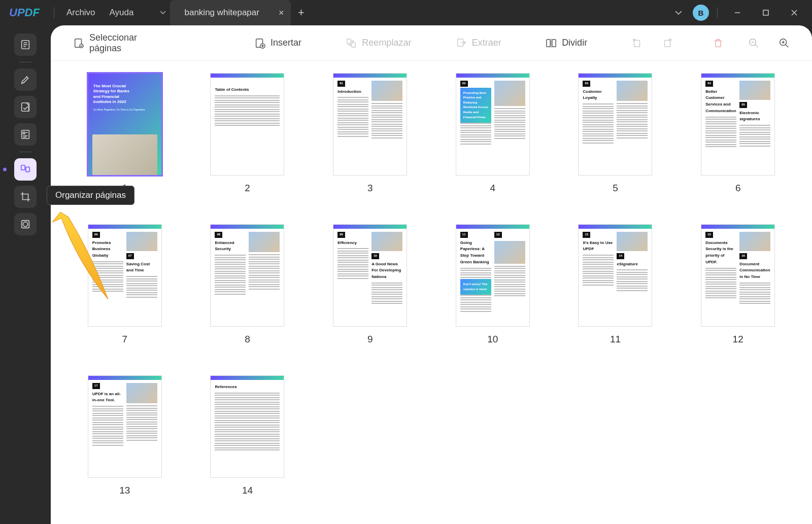 The height and width of the screenshot is (524, 812). What do you see at coordinates (721, 101) in the screenshot?
I see `page-heading: Better Customer Services and Communicati…` at bounding box center [721, 101].